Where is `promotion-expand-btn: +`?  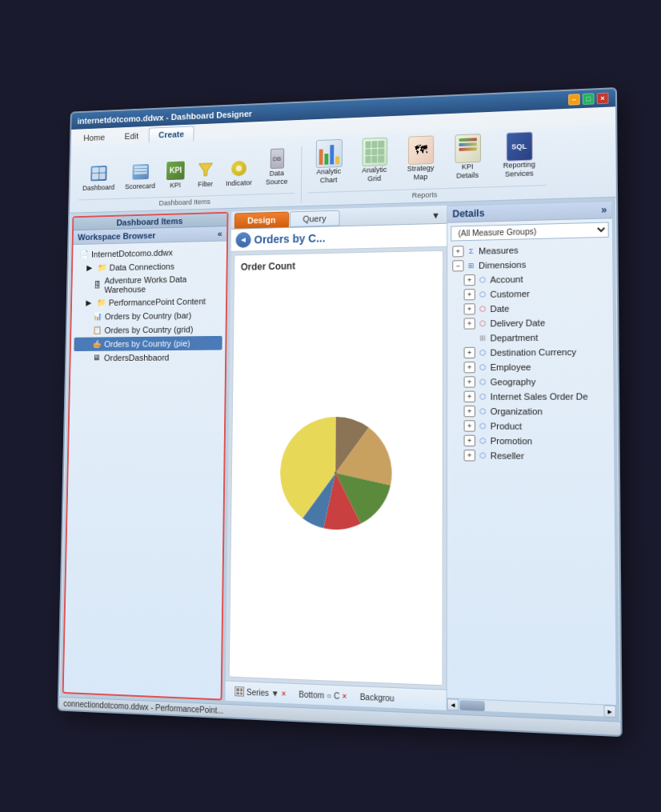 promotion-expand-btn: + is located at coordinates (470, 440).